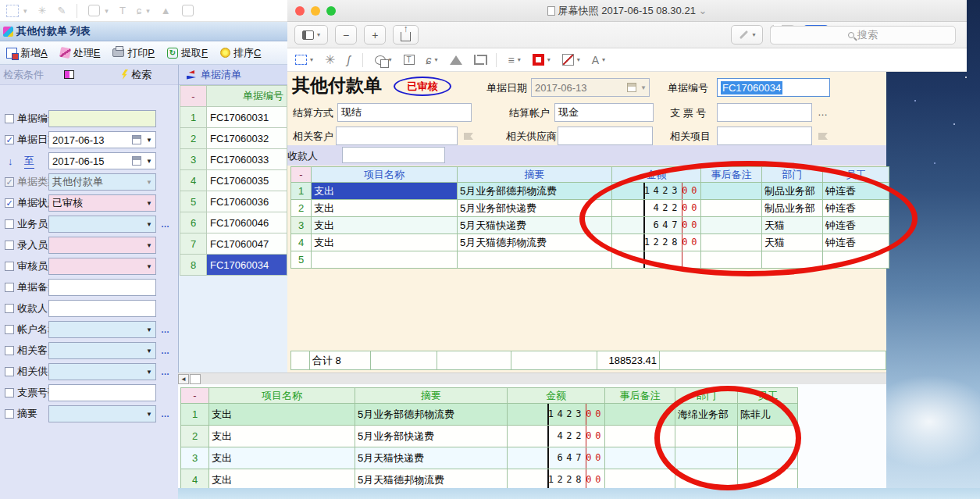 This screenshot has width=980, height=499. What do you see at coordinates (141, 75) in the screenshot?
I see `search-execute-button: 检索` at bounding box center [141, 75].